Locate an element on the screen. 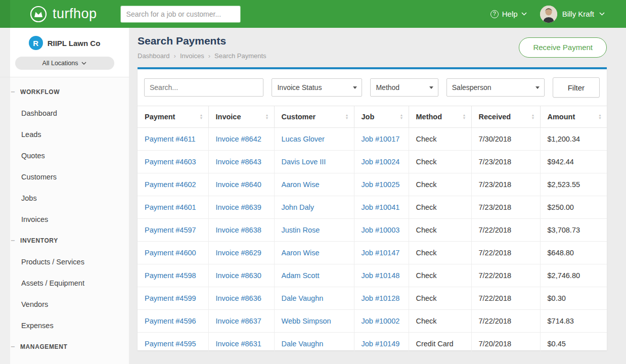 The image size is (626, 364). amount-cell-text: $2,746.80 is located at coordinates (564, 276).